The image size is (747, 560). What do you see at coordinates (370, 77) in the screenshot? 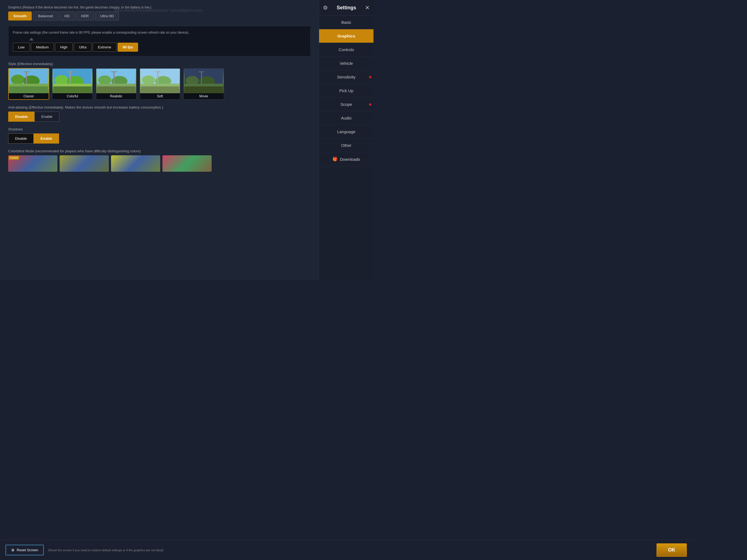
I see `sensitivity-dot` at bounding box center [370, 77].